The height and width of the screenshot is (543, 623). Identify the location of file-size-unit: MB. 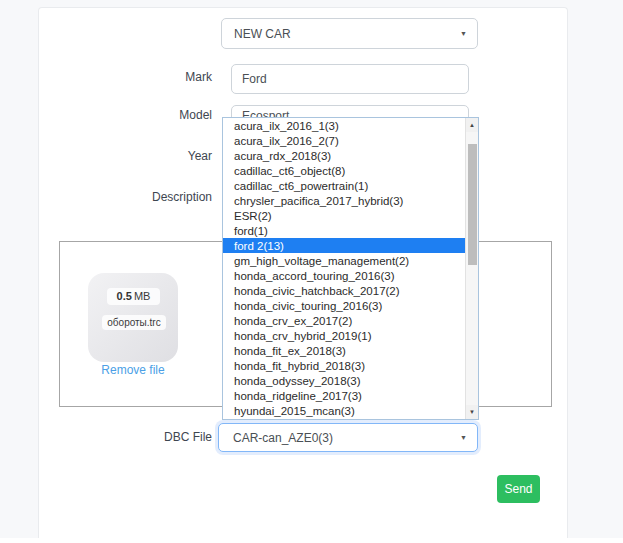
(142, 296).